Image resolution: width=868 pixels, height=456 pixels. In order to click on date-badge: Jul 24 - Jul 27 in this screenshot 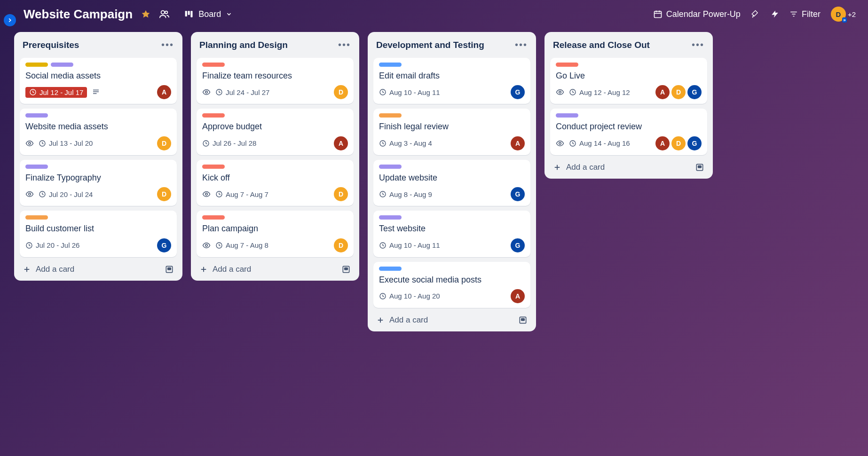, I will do `click(243, 92)`.